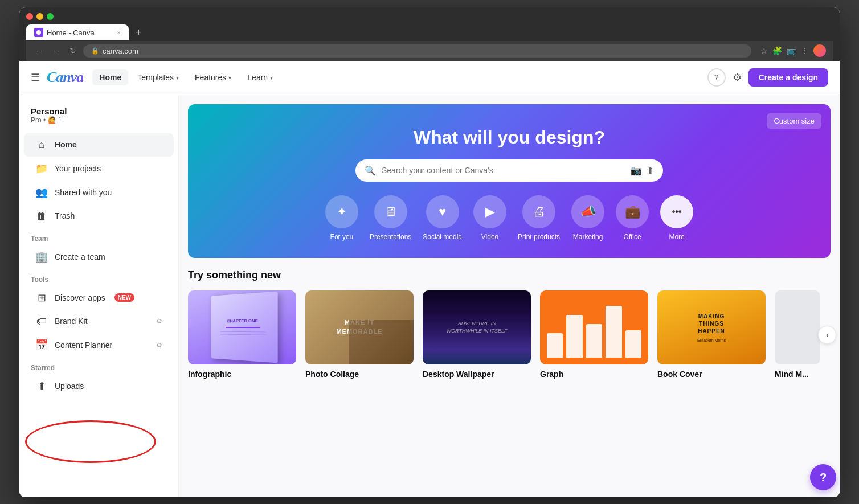  What do you see at coordinates (391, 218) in the screenshot?
I see `category-presentations: 🖥 Presentations` at bounding box center [391, 218].